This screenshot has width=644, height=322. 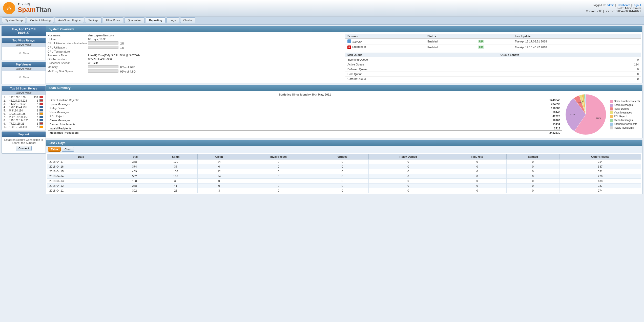 I want to click on top-spam-relays-content: 1. 192.168.1.150 133 2. 46.224.239.224 2…, so click(x=24, y=112).